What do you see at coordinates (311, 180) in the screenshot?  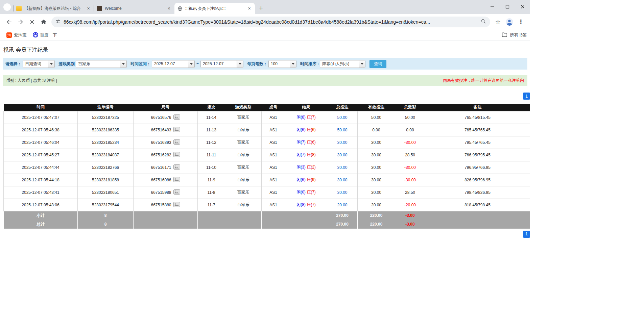 I see `result-banker: 庄(9)` at bounding box center [311, 180].